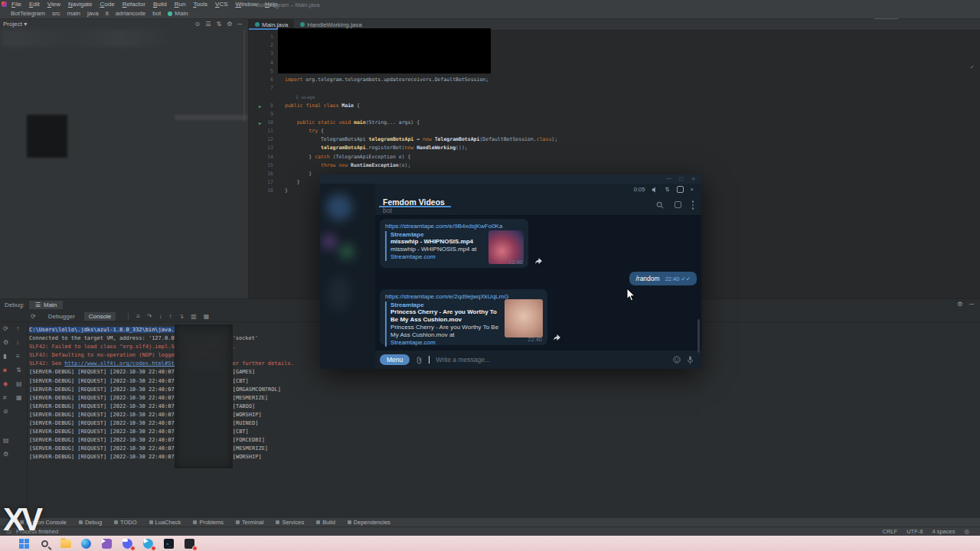 The width and height of the screenshot is (980, 551). Describe the element at coordinates (694, 179) in the screenshot. I see `close-icon: ×` at that location.